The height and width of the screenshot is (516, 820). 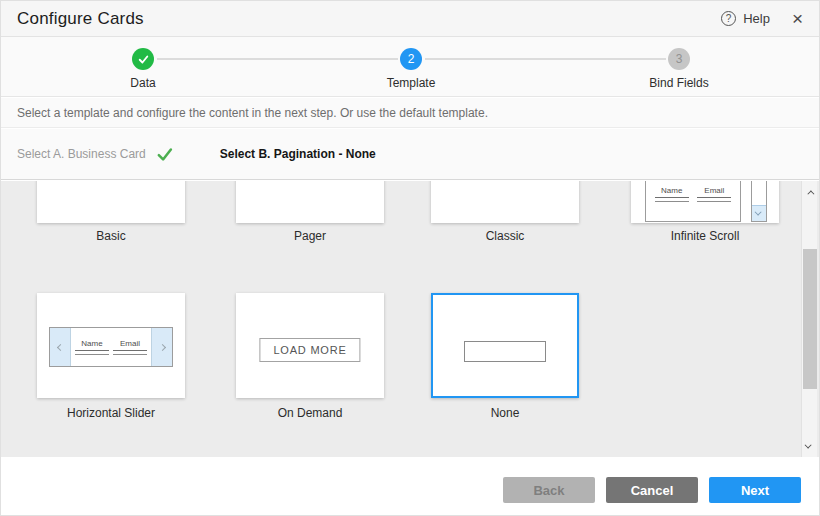 What do you see at coordinates (693, 202) in the screenshot?
I see `infinite-scroll-preview: Name Email` at bounding box center [693, 202].